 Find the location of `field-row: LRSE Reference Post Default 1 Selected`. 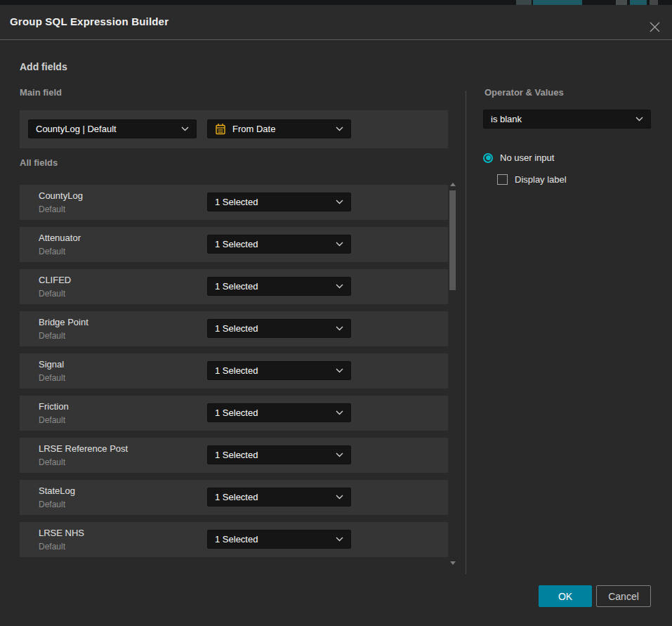

field-row: LRSE Reference Post Default 1 Selected is located at coordinates (234, 455).